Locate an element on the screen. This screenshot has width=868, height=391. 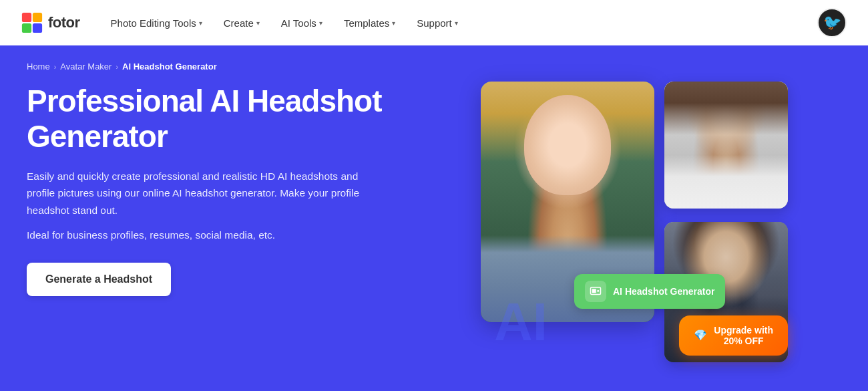
nav-item-templates: Templates ▾ is located at coordinates (370, 23).